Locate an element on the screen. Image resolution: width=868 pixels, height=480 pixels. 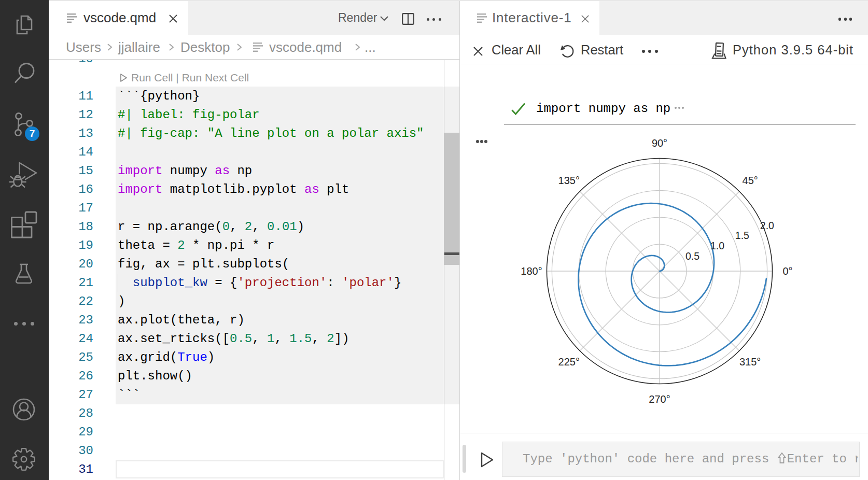
svg-text: 45° is located at coordinates (750, 180).